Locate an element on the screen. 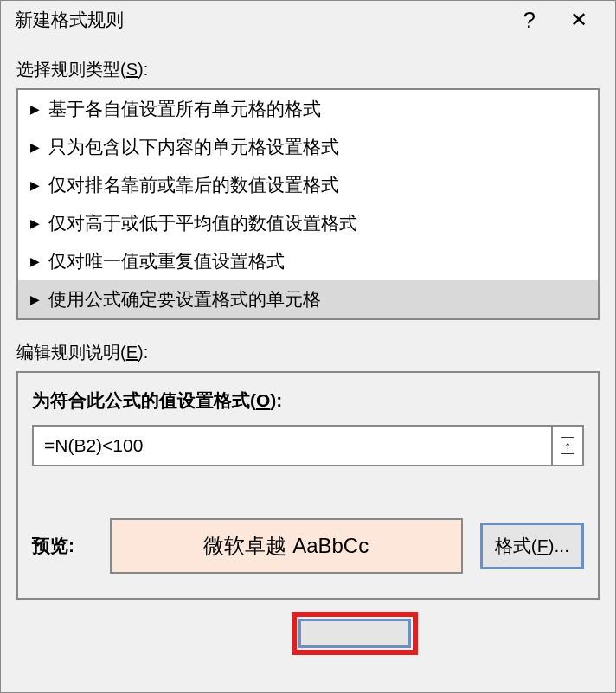  close-button: ✕ is located at coordinates (579, 20).